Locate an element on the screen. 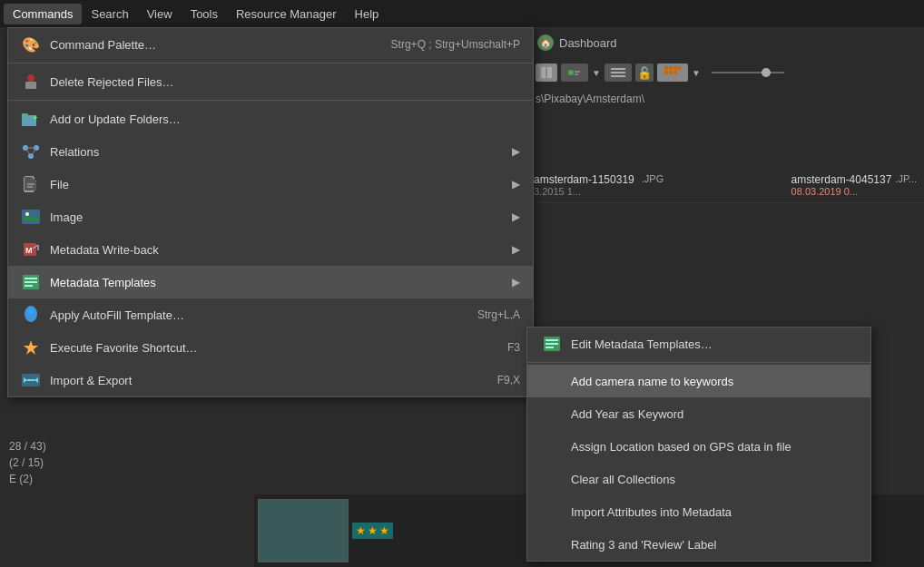  metadata-templates-icon is located at coordinates (31, 282).